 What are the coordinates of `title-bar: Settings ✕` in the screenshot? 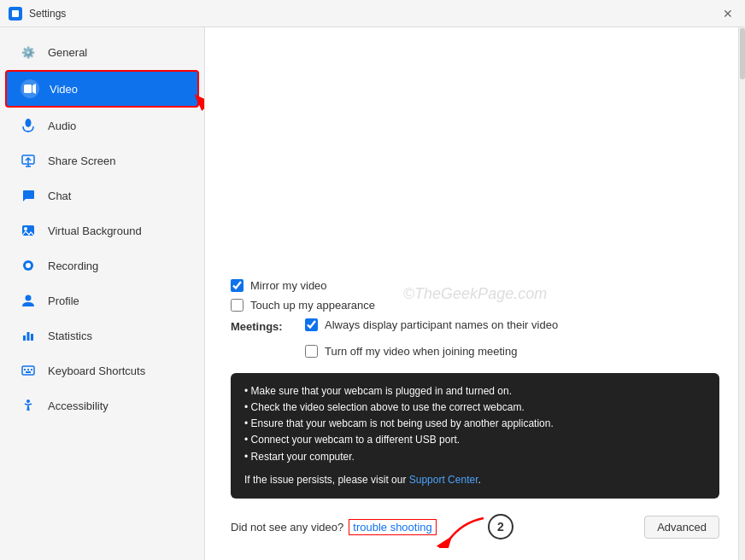 It's located at (372, 14).